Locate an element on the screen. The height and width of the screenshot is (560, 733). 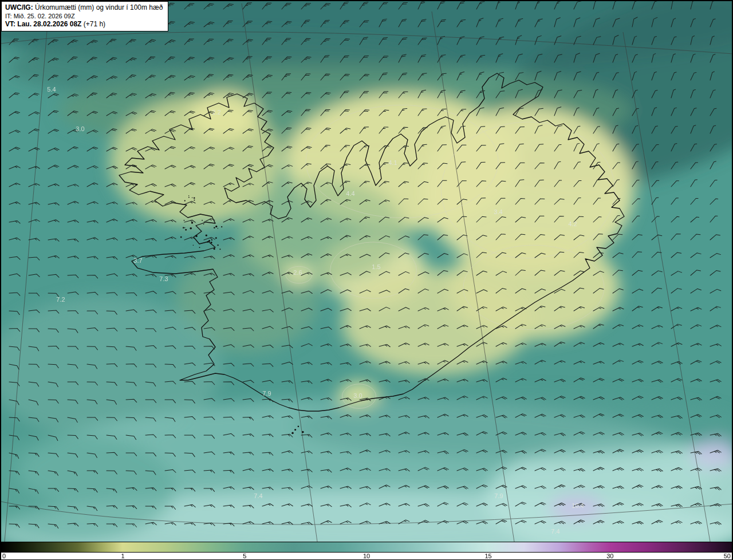
init-time: IT: Mið. 25. 02. 2026 09Z is located at coordinates (84, 16).